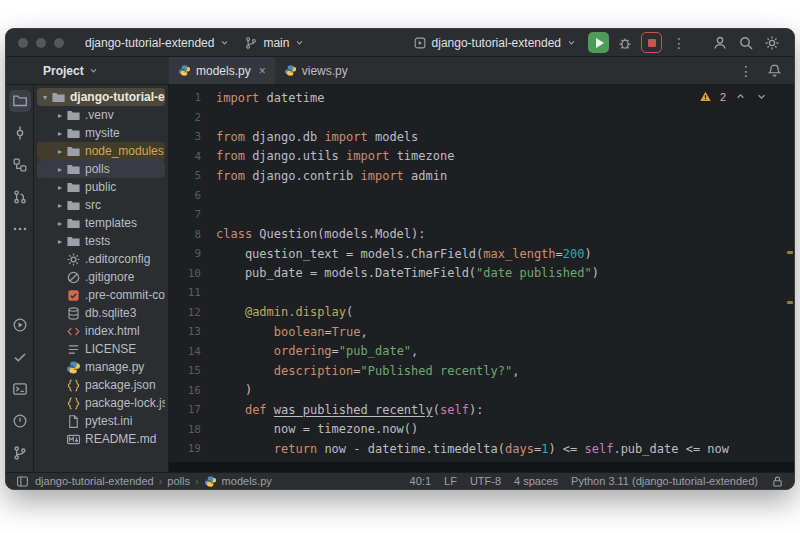  I want to click on status-item: Python 3.11 (django-tutorial-extended), so click(664, 481).